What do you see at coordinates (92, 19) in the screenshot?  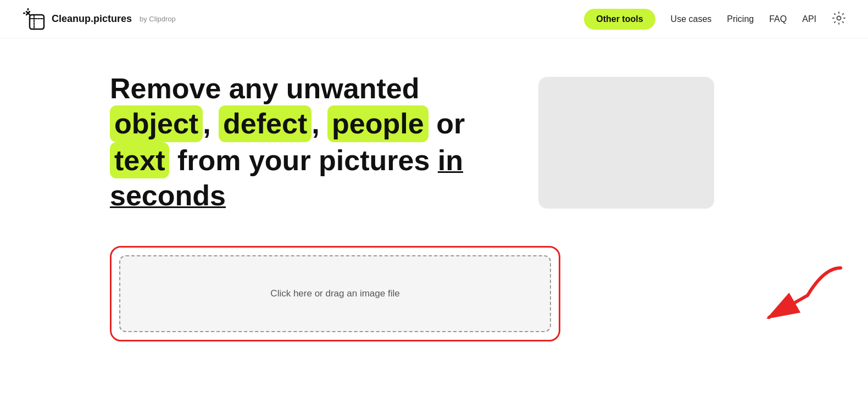 I see `logo-name: Cleanup.pictures` at bounding box center [92, 19].